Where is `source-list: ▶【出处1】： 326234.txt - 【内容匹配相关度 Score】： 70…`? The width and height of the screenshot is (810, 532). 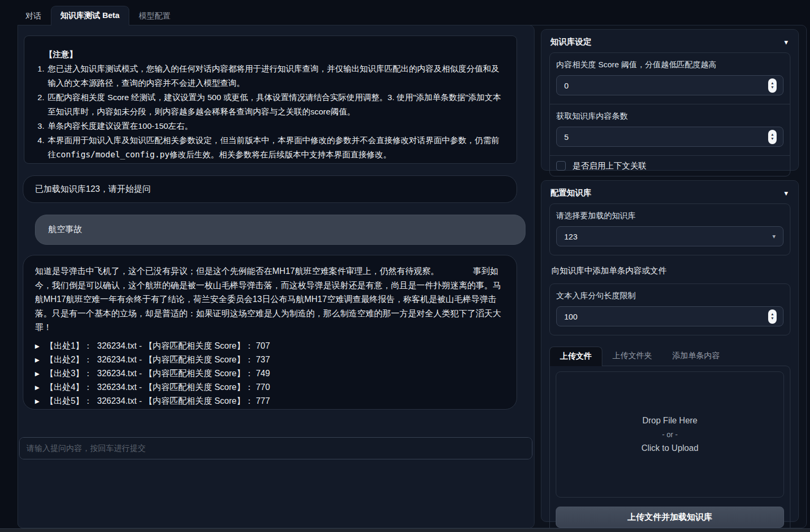
source-list: ▶【出处1】： 326234.txt - 【内容匹配相关度 Score】： 70… is located at coordinates (270, 374).